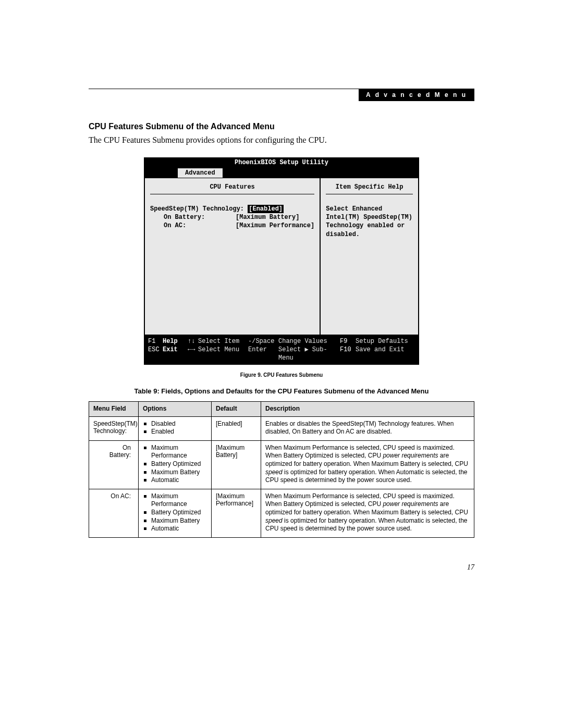 This screenshot has height=728, width=563. Describe the element at coordinates (348, 341) in the screenshot. I see `bios-key-f9: F9` at that location.